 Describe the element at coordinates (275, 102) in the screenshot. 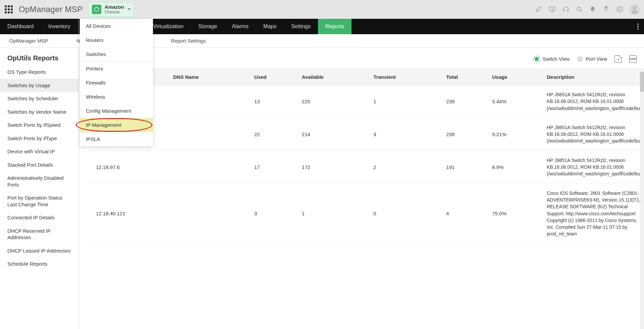

I see `table-cell: 13` at that location.